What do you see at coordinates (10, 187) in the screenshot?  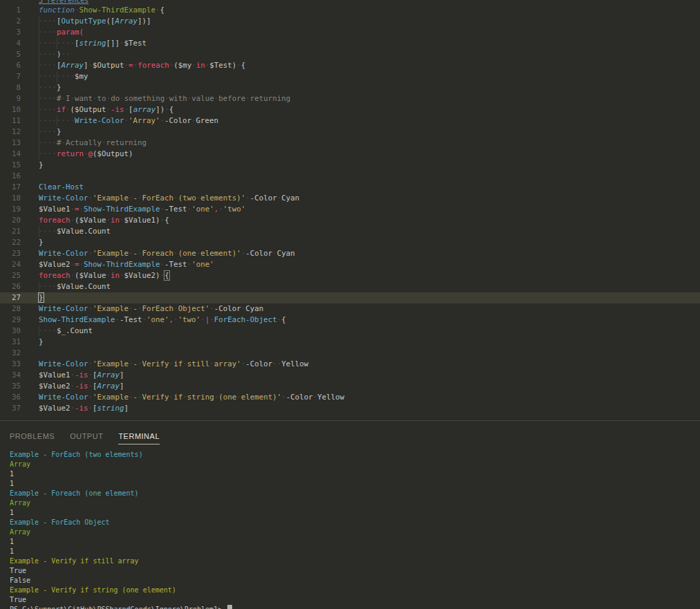 I see `line-number: 17` at bounding box center [10, 187].